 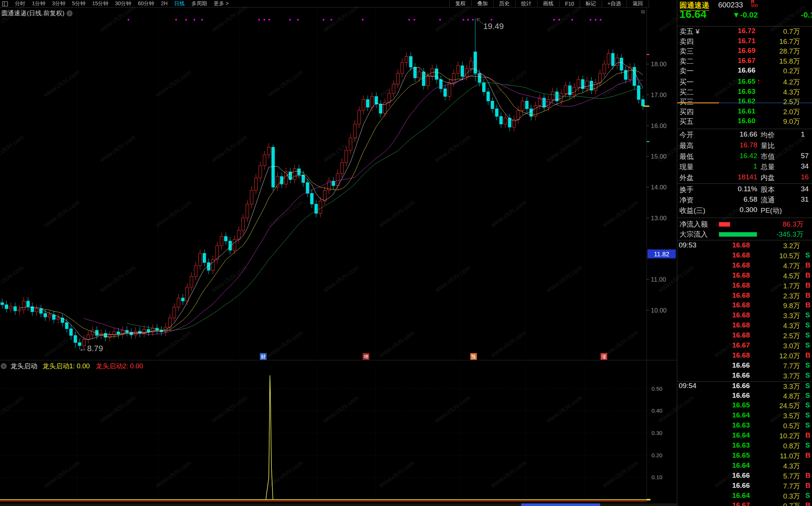 I want to click on order-book-row: 卖一16.660.2万, so click(x=745, y=71).